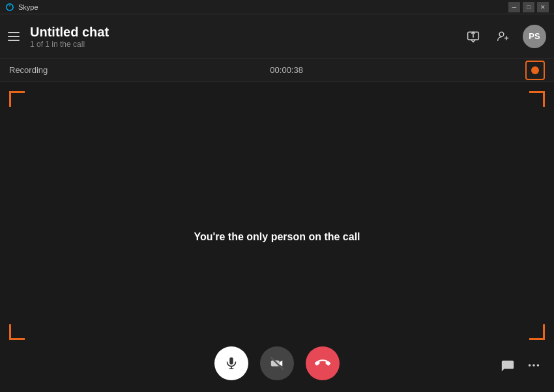 The image size is (554, 392). What do you see at coordinates (537, 332) in the screenshot?
I see `corner-bracket-bottom-right` at bounding box center [537, 332].